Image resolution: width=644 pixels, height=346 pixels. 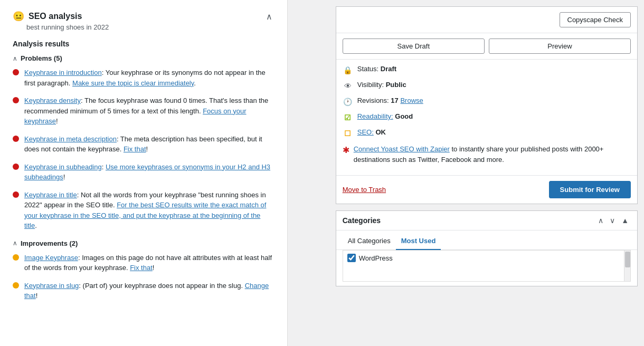 What do you see at coordinates (63, 167) in the screenshot?
I see `problem-link-4a: Keyphrase in subheading` at bounding box center [63, 167].